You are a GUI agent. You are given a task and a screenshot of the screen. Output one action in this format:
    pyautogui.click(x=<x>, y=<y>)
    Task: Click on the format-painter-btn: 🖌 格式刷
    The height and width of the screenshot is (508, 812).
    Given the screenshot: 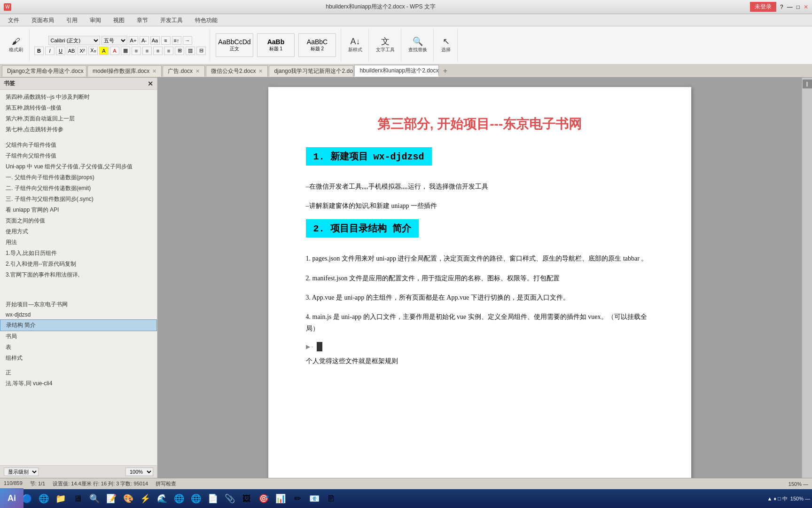 What is the action you would take?
    pyautogui.click(x=16, y=45)
    